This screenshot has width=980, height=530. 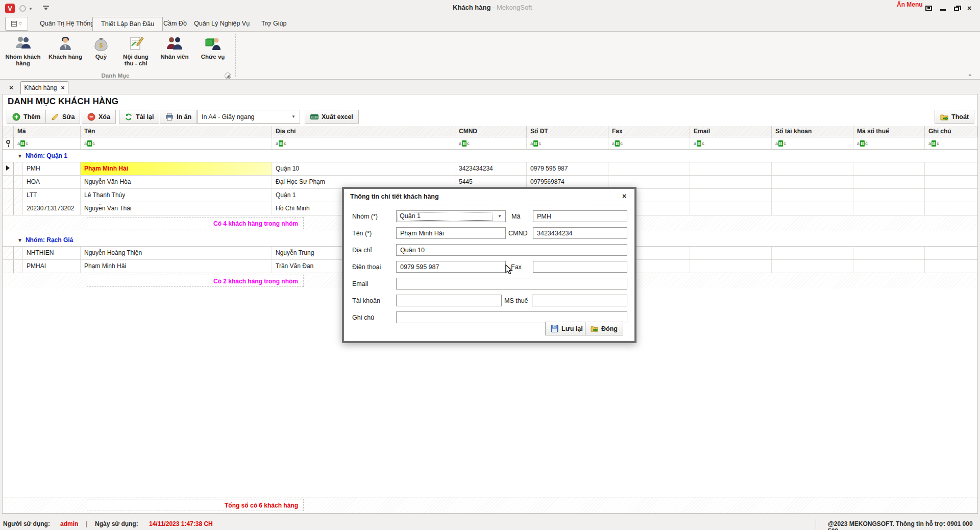 What do you see at coordinates (929, 8) in the screenshot?
I see `fullscreen-button` at bounding box center [929, 8].